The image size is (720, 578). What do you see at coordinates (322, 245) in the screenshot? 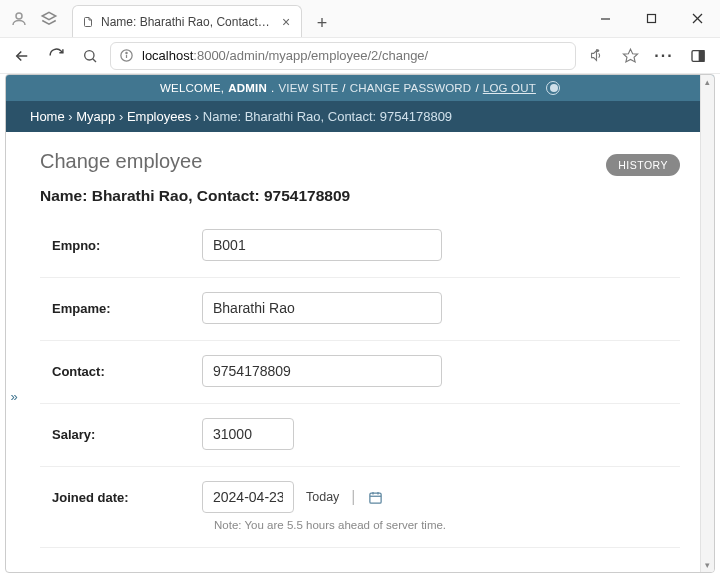
I see `empno-input` at bounding box center [322, 245].